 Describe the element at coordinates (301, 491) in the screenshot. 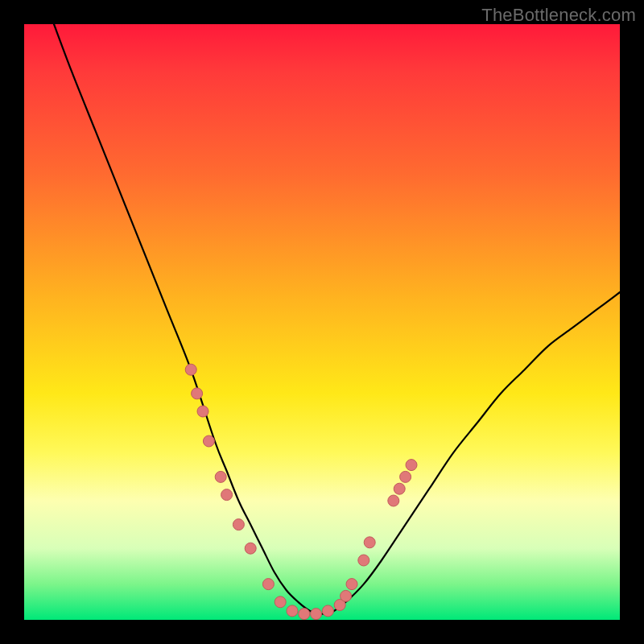

I see `marker-group` at that location.